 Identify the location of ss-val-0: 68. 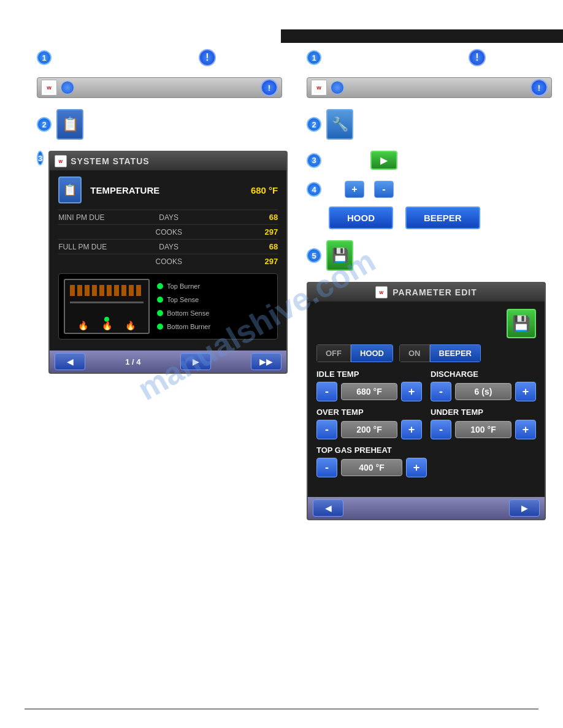
(236, 217).